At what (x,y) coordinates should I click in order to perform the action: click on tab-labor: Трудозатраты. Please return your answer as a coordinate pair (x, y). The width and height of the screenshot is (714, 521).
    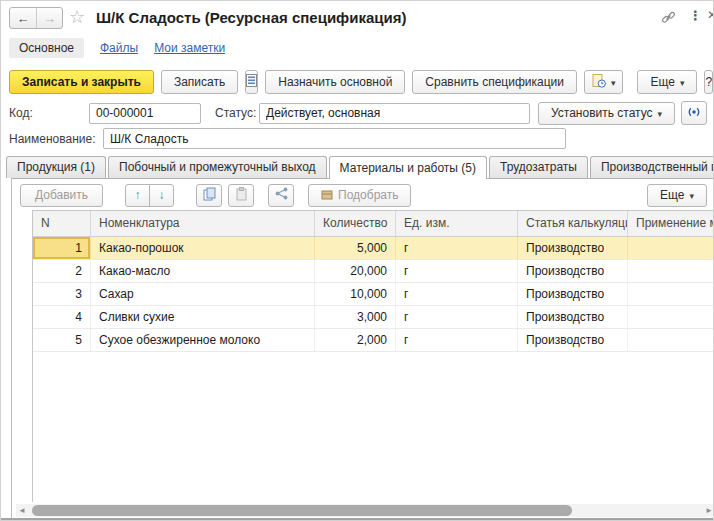
    Looking at the image, I should click on (538, 167).